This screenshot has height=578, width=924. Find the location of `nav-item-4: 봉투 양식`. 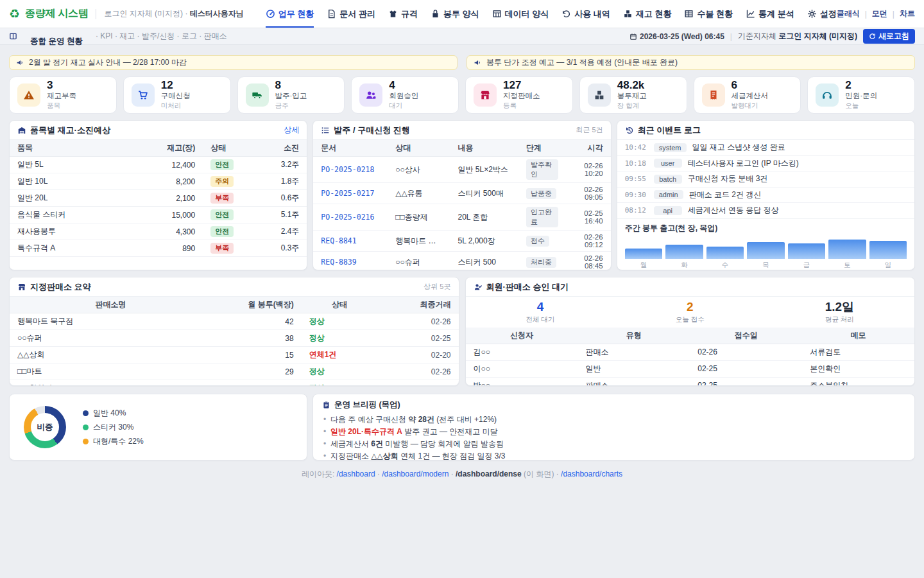

nav-item-4: 봉투 양식 is located at coordinates (455, 14).